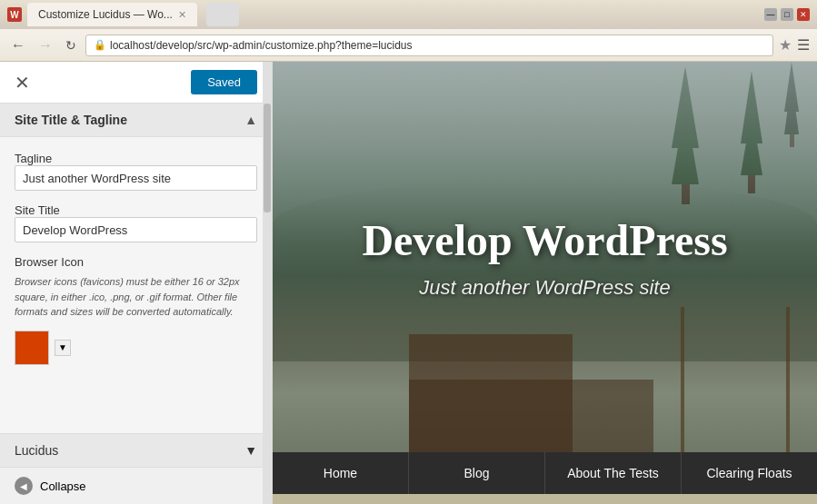  I want to click on browser-favicon: W, so click(15, 15).